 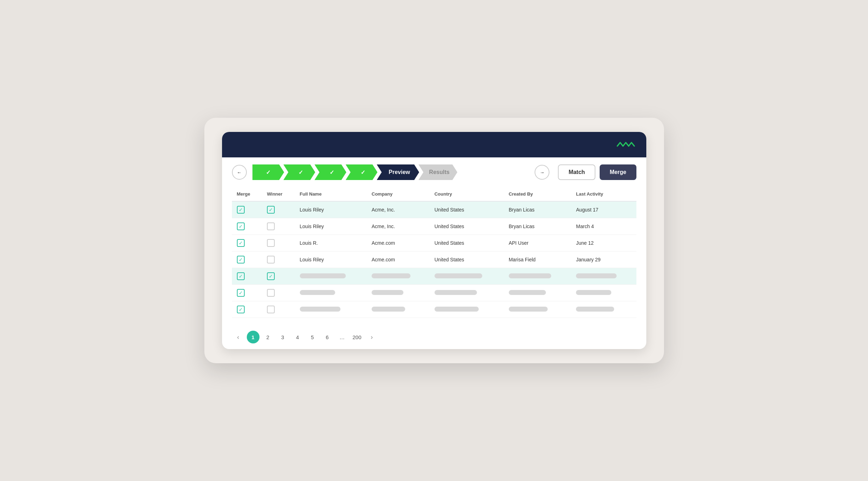 I want to click on wizard-step-3: ✓, so click(x=331, y=172).